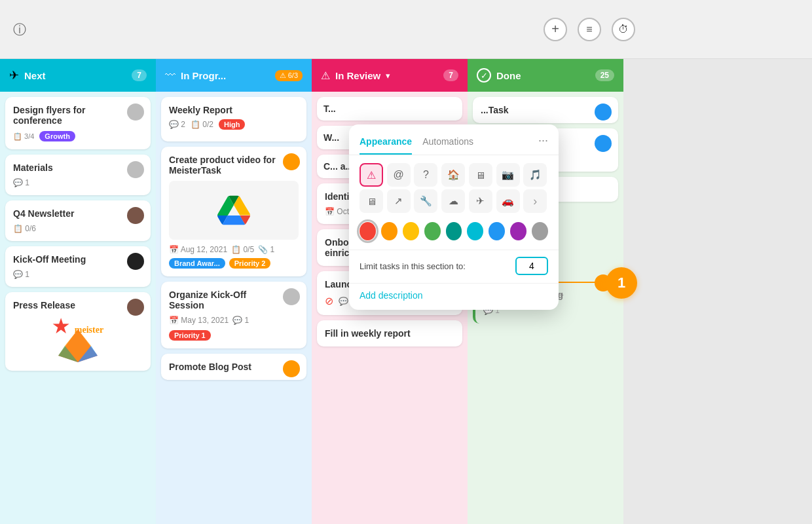 The width and height of the screenshot is (812, 524). I want to click on color-gray, so click(540, 231).